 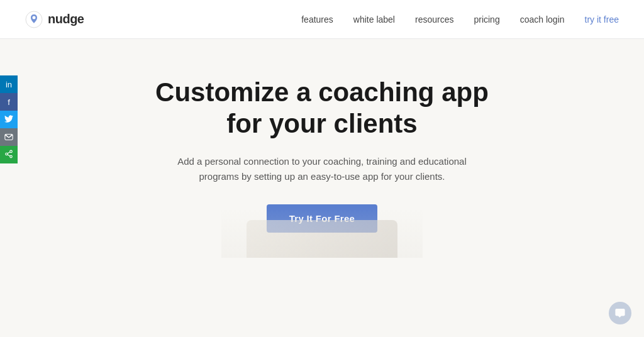 I want to click on social-sidebar: in f, so click(x=9, y=119).